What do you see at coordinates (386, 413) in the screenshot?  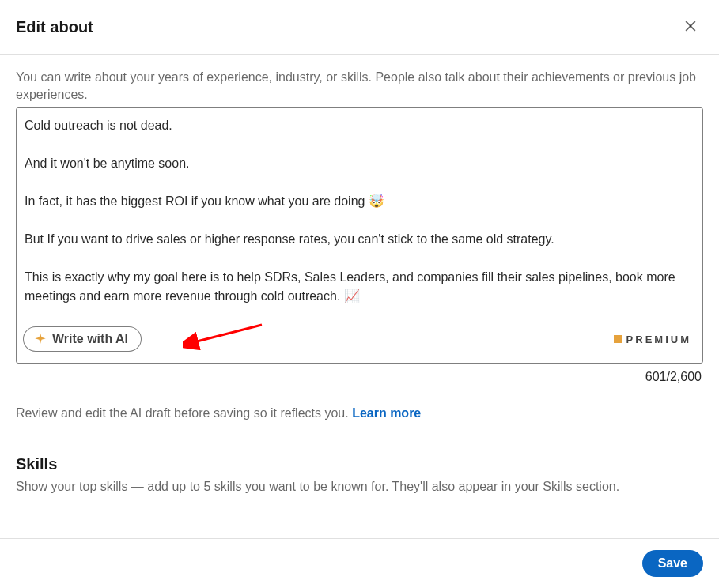 I see `learn-more-link: Learn more` at bounding box center [386, 413].